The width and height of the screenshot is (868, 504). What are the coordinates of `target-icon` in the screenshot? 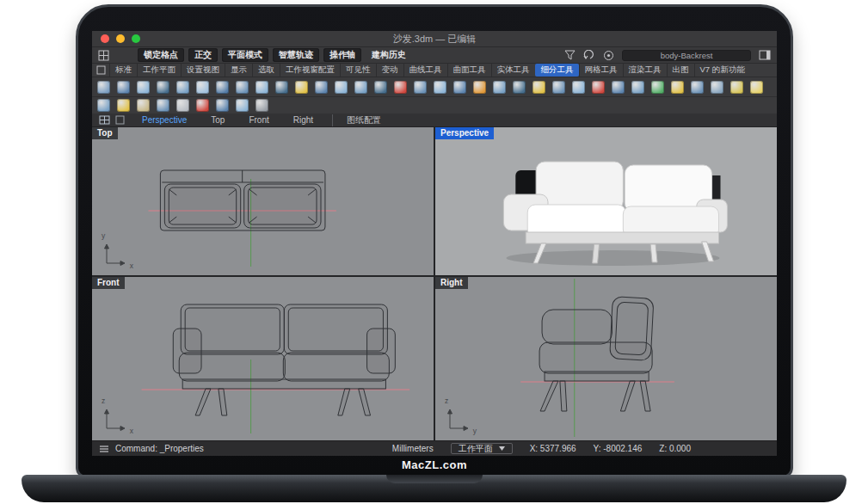 It's located at (609, 55).